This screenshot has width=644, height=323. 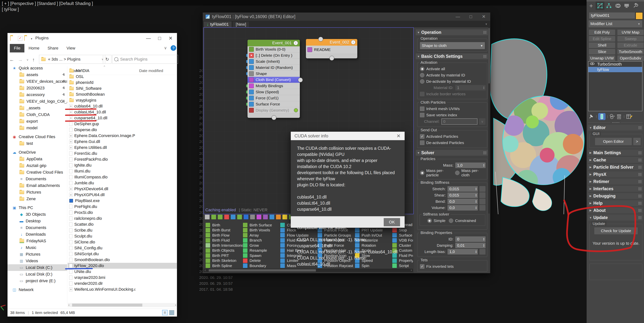 I want to click on file-row: Scatter.dlo2020. 03. 17. 12:27, so click(x=122, y=224).